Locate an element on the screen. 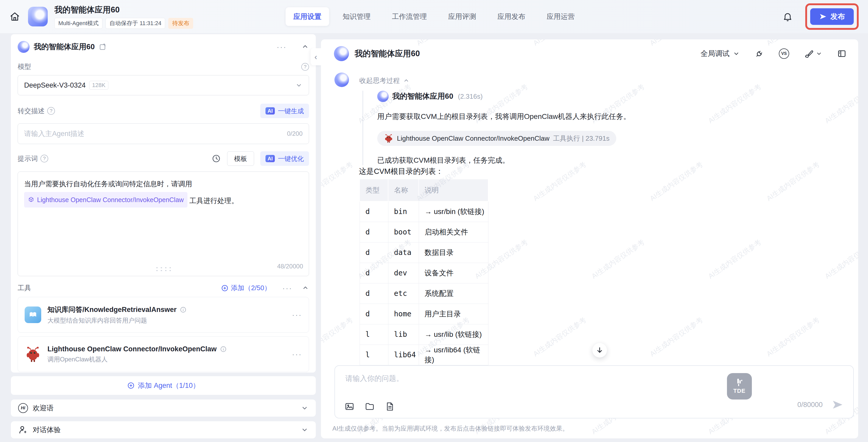  red-robot-icon is located at coordinates (33, 354).